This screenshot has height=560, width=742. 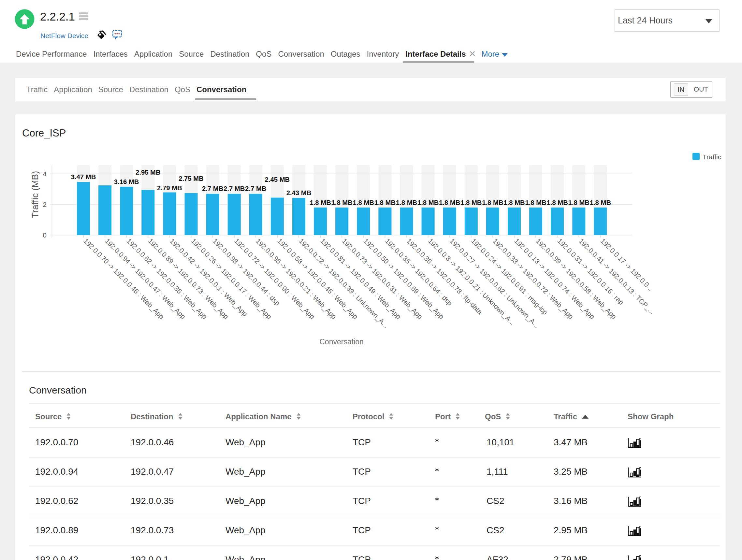 I want to click on svg-text:192.0.0.24 -> 192.0.0.91 : msg: 192.0.0.24 -> 192.0.0.91 : msg-icp, so click(x=510, y=277).